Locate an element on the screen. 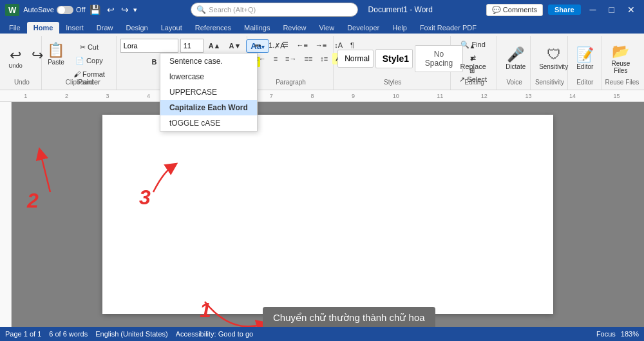 This screenshot has width=644, height=341. cut-btn: ✂ Cut is located at coordinates (89, 48).